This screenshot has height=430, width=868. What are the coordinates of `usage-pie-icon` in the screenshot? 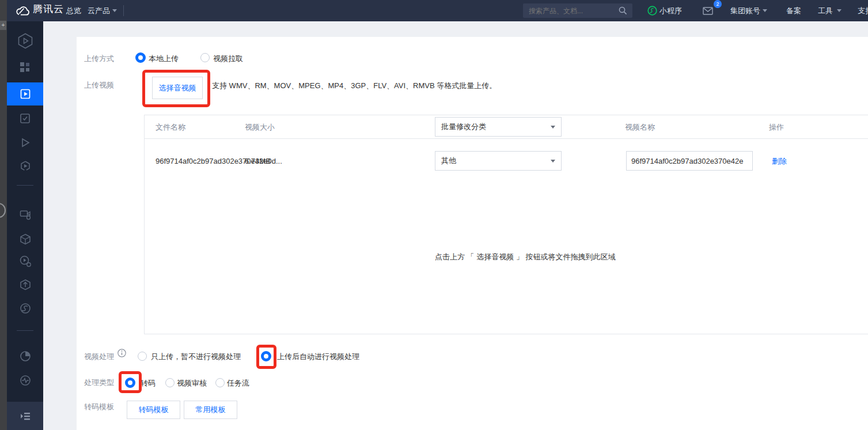 It's located at (25, 356).